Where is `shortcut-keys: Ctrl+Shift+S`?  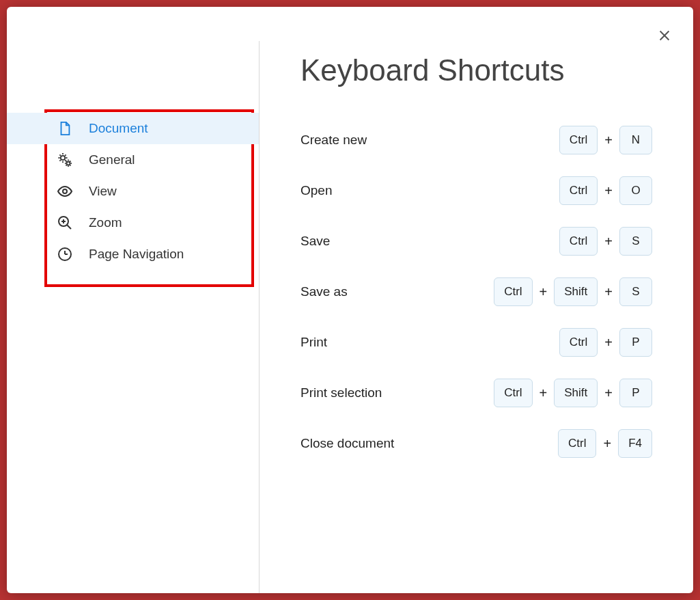
shortcut-keys: Ctrl+Shift+S is located at coordinates (573, 292).